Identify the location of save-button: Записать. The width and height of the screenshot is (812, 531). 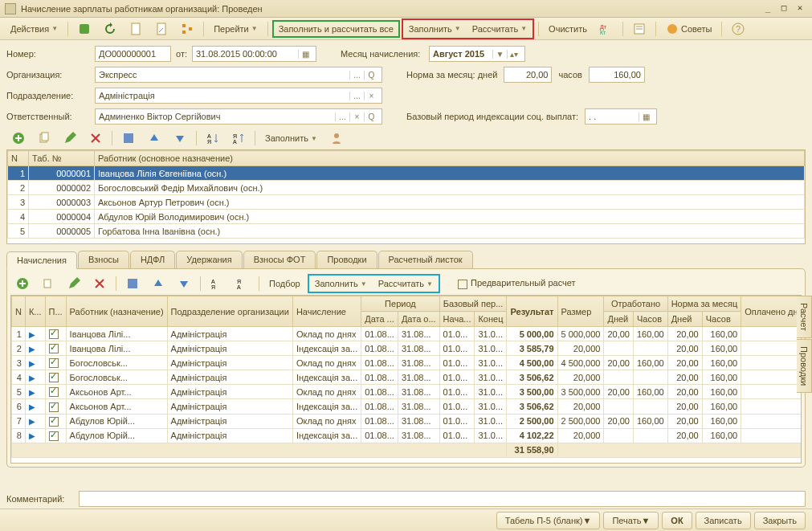
(723, 521).